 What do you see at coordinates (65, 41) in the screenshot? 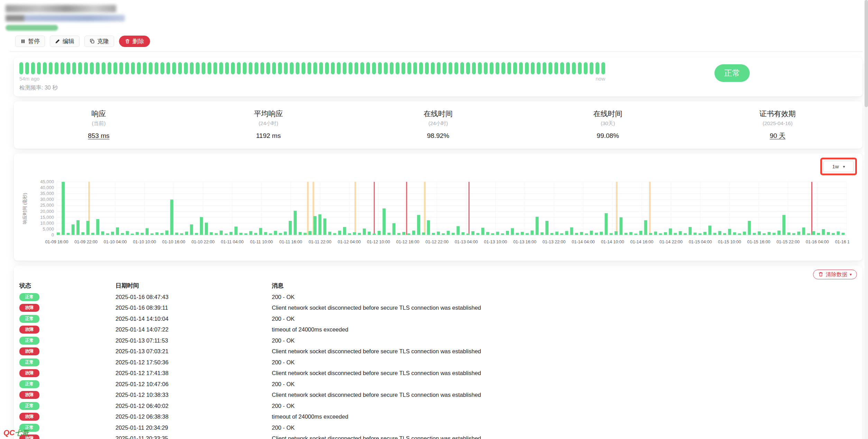
I see `edit-button: 编辑` at bounding box center [65, 41].